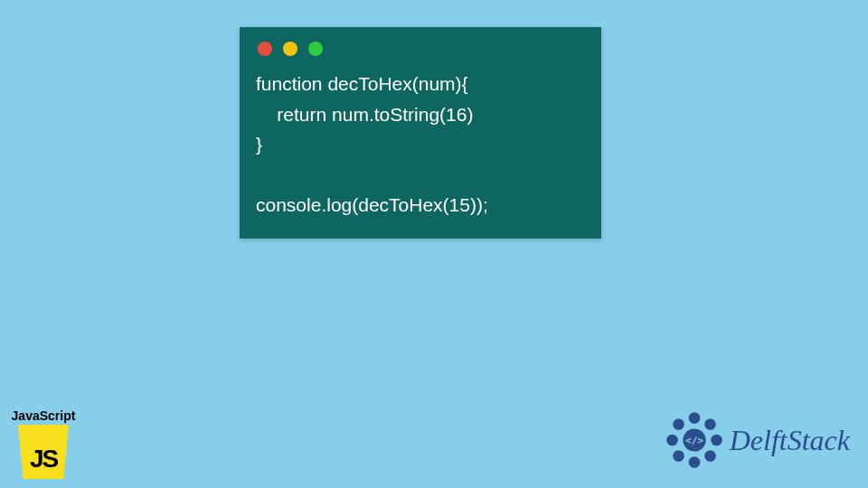 The image size is (868, 488). Describe the element at coordinates (290, 49) in the screenshot. I see `minimize-dot-icon` at that location.